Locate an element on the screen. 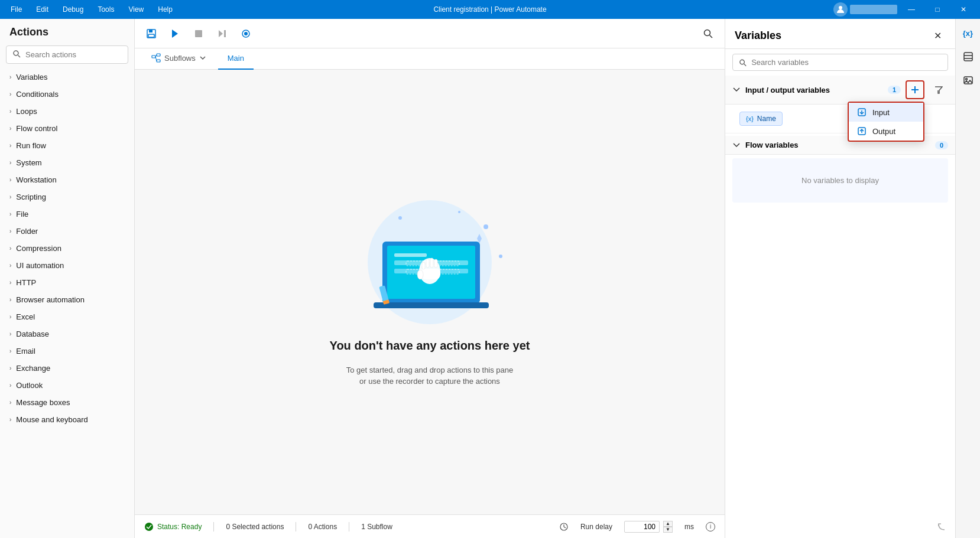 The width and height of the screenshot is (980, 538). action-item-system: › System is located at coordinates (67, 163).